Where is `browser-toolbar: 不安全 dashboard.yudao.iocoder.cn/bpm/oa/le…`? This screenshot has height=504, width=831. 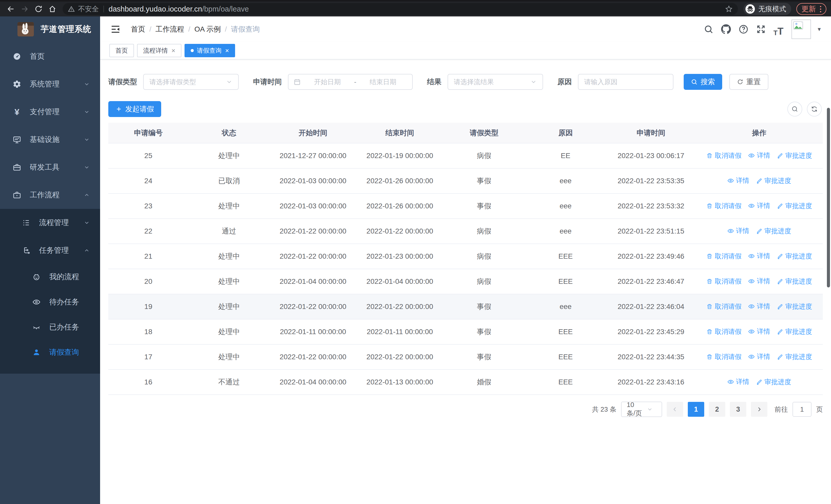 browser-toolbar: 不安全 dashboard.yudao.iocoder.cn/bpm/oa/le… is located at coordinates (416, 8).